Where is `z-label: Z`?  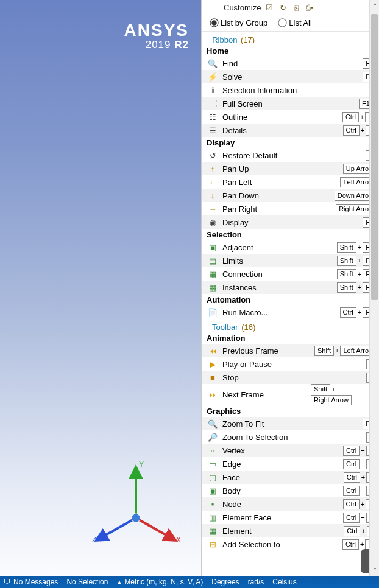 z-label: Z is located at coordinates (94, 540).